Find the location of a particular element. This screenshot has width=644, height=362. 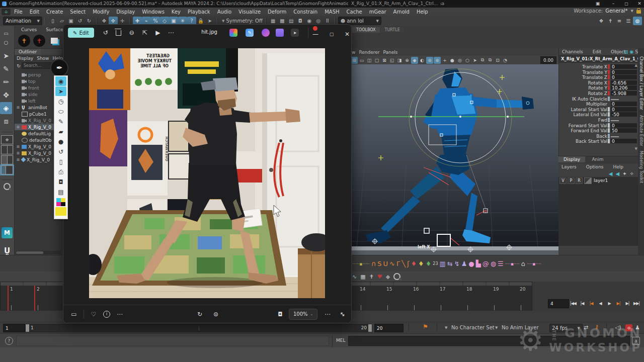

heart-icon: ♥ is located at coordinates (380, 277).